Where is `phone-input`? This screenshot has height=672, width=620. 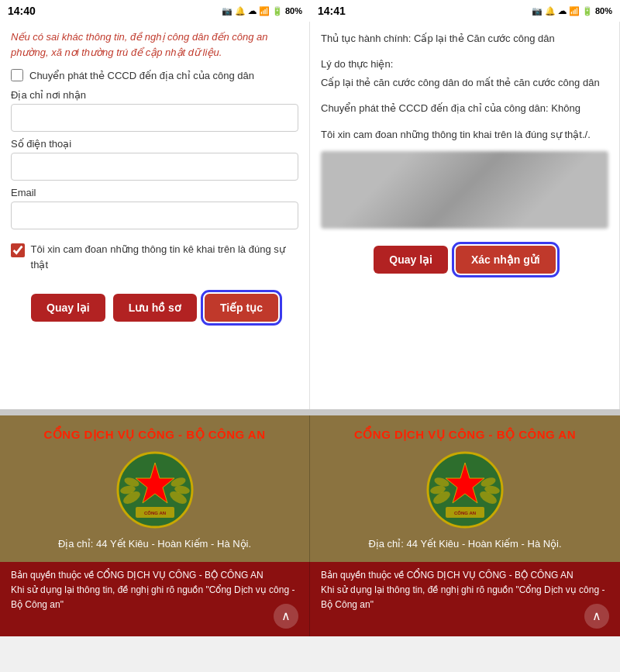 phone-input is located at coordinates (155, 167).